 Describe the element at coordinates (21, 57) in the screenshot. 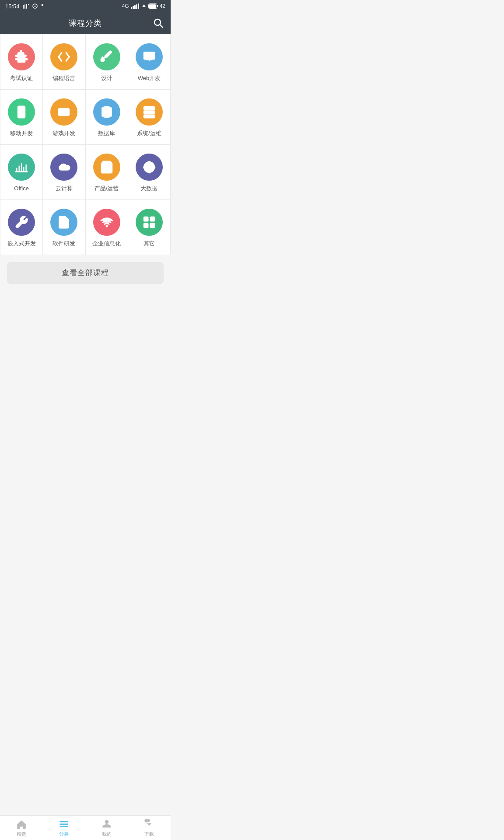

I see `category-icon-exam` at that location.